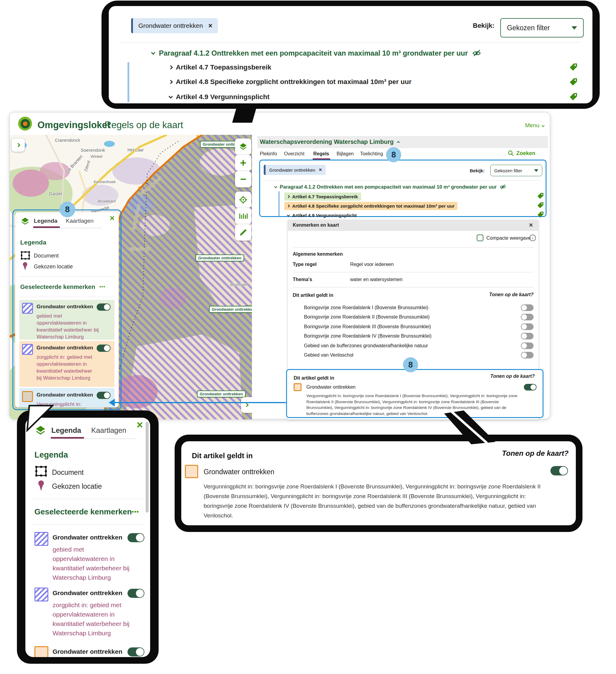 Image resolution: width=616 pixels, height=674 pixels. What do you see at coordinates (316, 225) in the screenshot?
I see `kenmerken-title: Kenmerken en kaart` at bounding box center [316, 225].